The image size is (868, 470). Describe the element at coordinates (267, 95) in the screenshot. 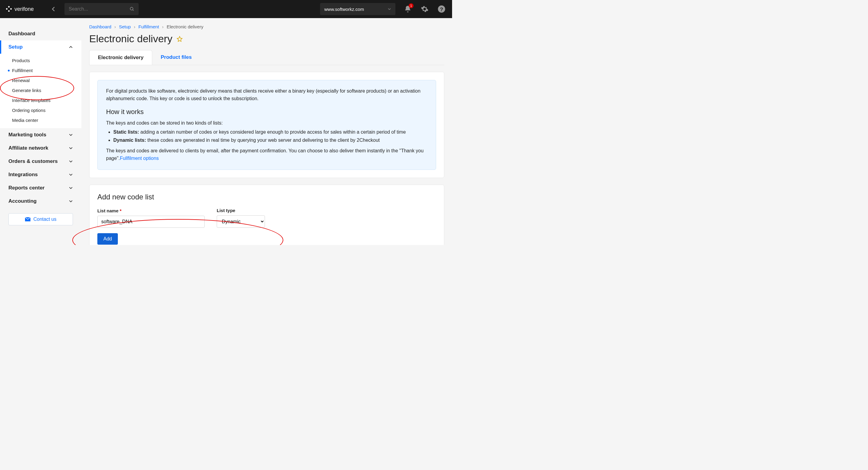

I see `info-intro: For digital products like software, elec…` at that location.